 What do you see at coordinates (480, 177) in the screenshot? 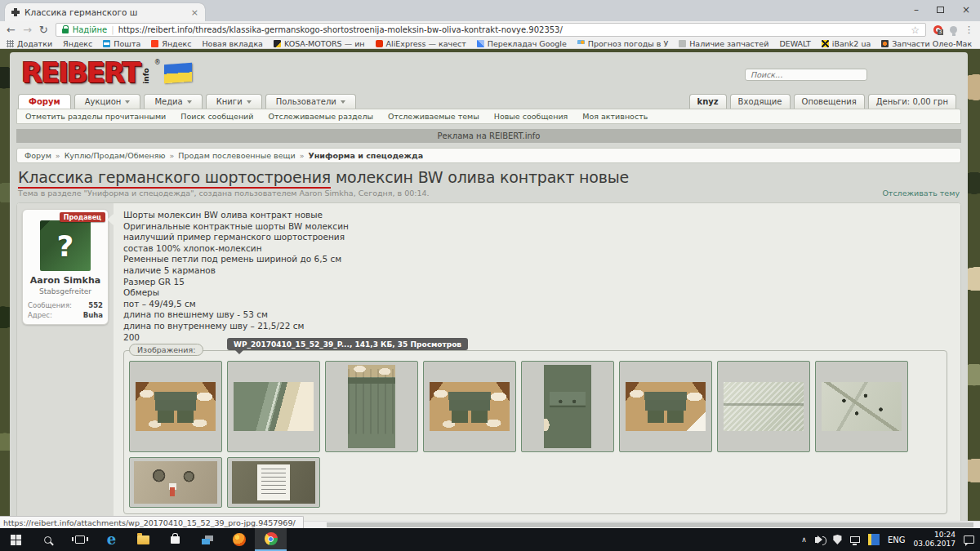
I see `title-rest: молексин BW олива контракт новые` at bounding box center [480, 177].